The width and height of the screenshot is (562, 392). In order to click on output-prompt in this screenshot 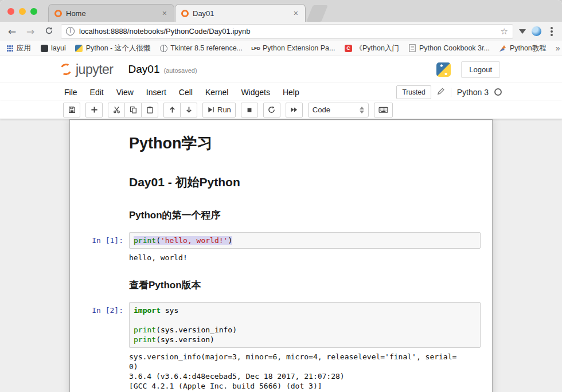, I will do `click(101, 370)`.